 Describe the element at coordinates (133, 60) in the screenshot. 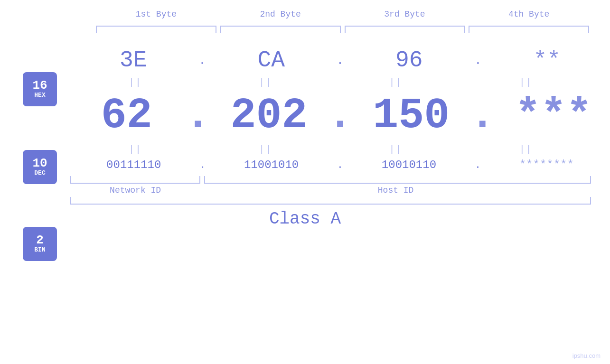

I see `hex-b1-value: 3E` at that location.